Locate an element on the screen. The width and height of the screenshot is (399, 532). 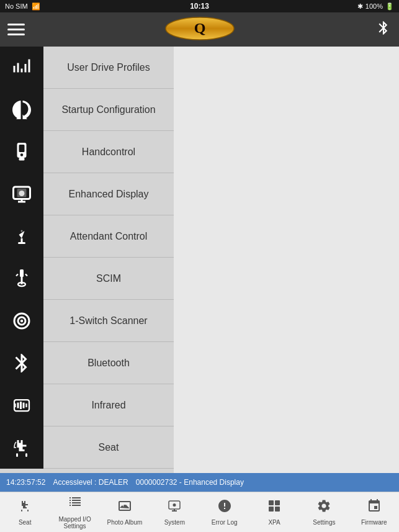
tab-settings: Settings is located at coordinates (324, 512).